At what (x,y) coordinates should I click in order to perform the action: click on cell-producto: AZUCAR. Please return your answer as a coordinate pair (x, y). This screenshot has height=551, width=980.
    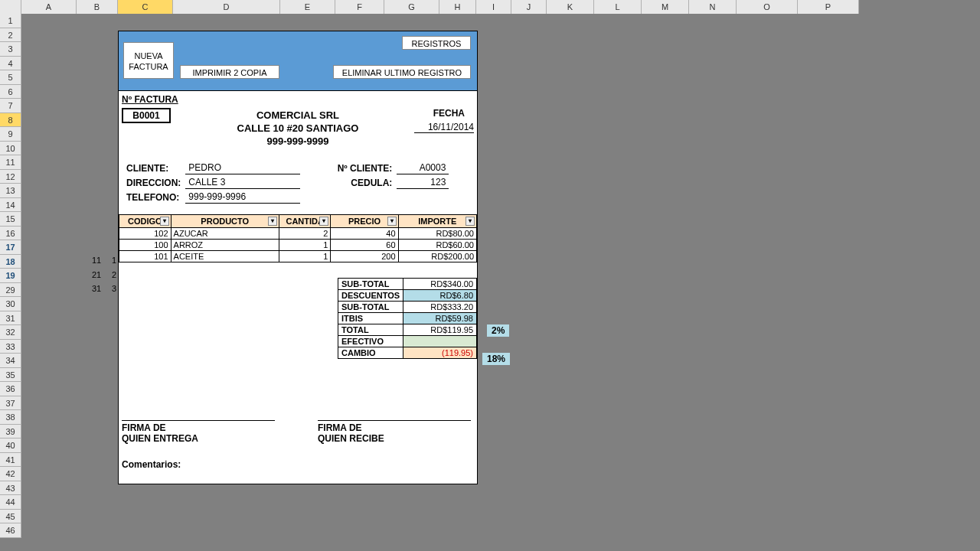
    Looking at the image, I should click on (225, 234).